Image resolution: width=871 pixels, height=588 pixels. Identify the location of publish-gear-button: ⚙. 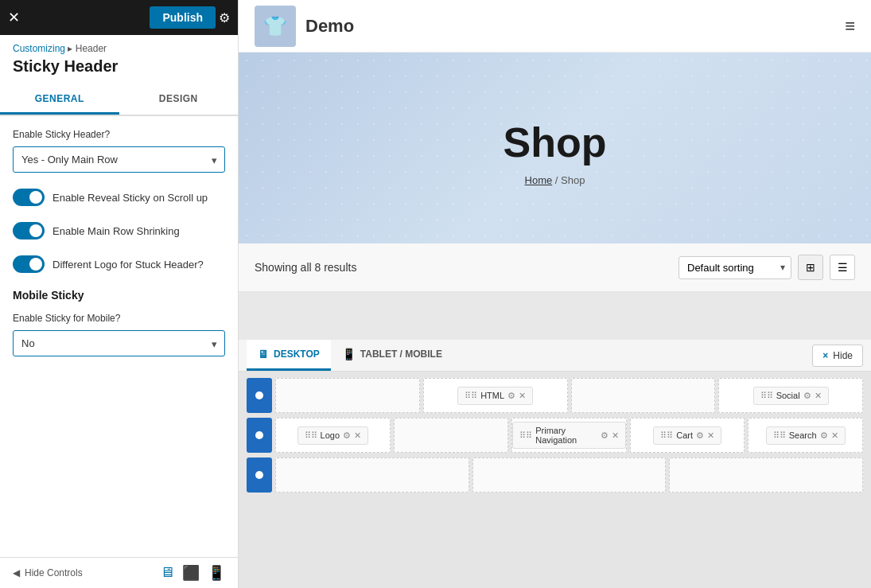
(224, 18).